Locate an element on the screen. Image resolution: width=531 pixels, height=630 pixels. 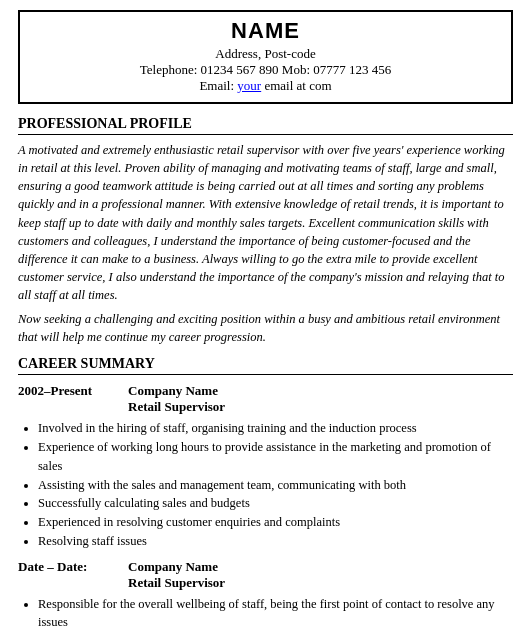
bullet-list: Responsible for the overall wellbeing of… is located at coordinates (276, 612).